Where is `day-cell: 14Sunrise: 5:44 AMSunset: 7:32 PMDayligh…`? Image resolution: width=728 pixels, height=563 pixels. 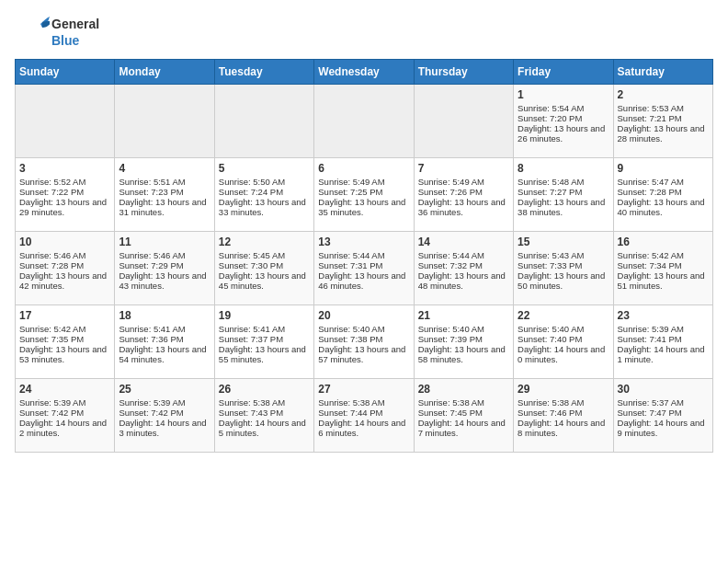
day-cell: 14Sunrise: 5:44 AMSunset: 7:32 PMDayligh… is located at coordinates (463, 269).